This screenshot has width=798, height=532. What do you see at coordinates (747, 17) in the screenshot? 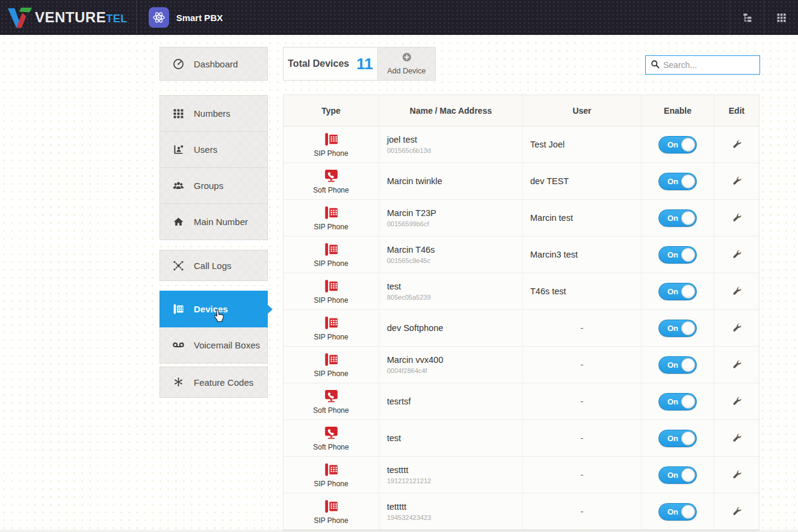
I see `hierarchy-icon` at bounding box center [747, 17].